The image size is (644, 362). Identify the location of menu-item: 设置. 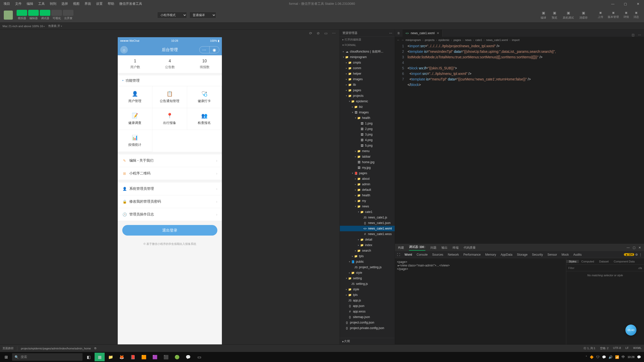
(99, 4).